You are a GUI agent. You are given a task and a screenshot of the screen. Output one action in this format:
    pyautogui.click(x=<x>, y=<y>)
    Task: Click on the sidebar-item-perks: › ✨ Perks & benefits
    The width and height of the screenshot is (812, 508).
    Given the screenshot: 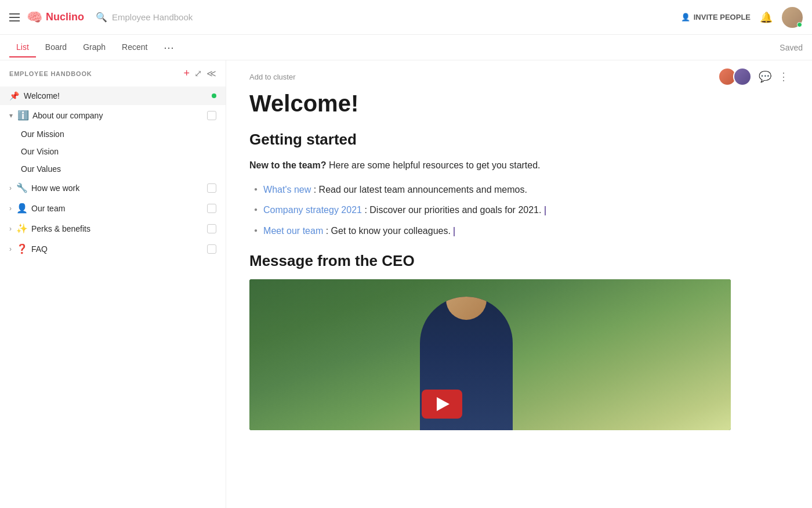 What is the action you would take?
    pyautogui.click(x=113, y=229)
    